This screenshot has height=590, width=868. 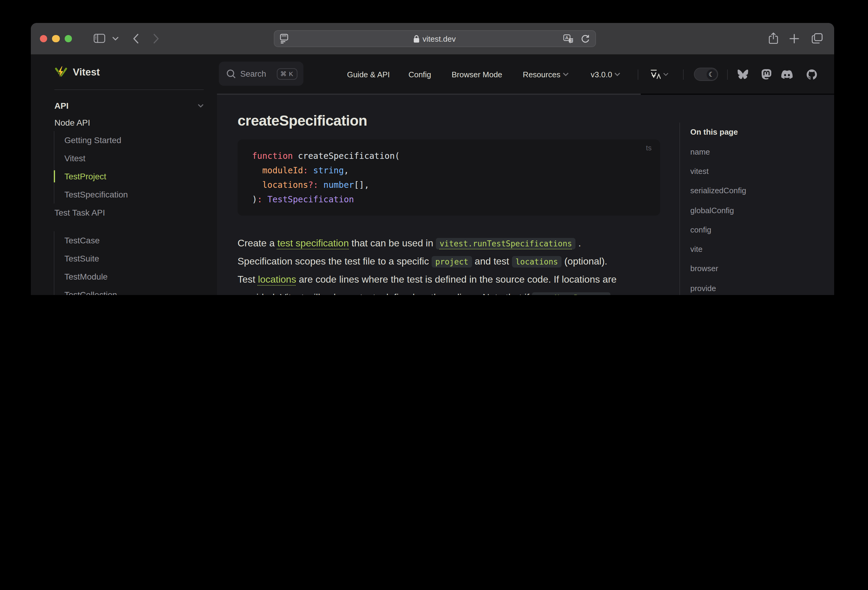 What do you see at coordinates (433, 39) in the screenshot?
I see `browser-titlebar: vitest.dev A文` at bounding box center [433, 39].